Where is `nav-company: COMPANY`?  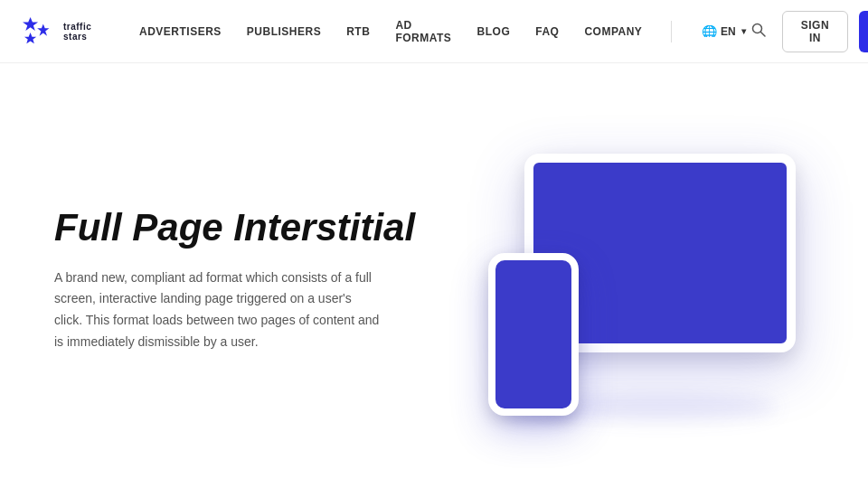 nav-company: COMPANY is located at coordinates (613, 32).